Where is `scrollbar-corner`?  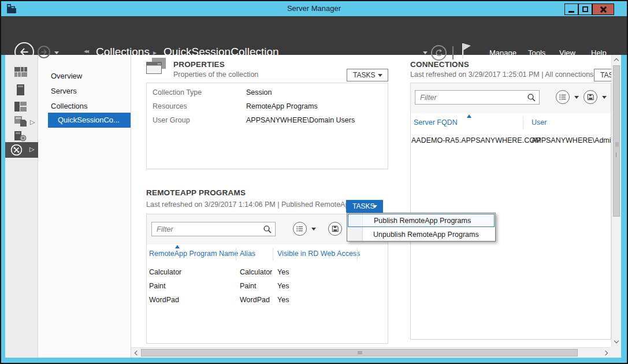 scrollbar-corner is located at coordinates (616, 352).